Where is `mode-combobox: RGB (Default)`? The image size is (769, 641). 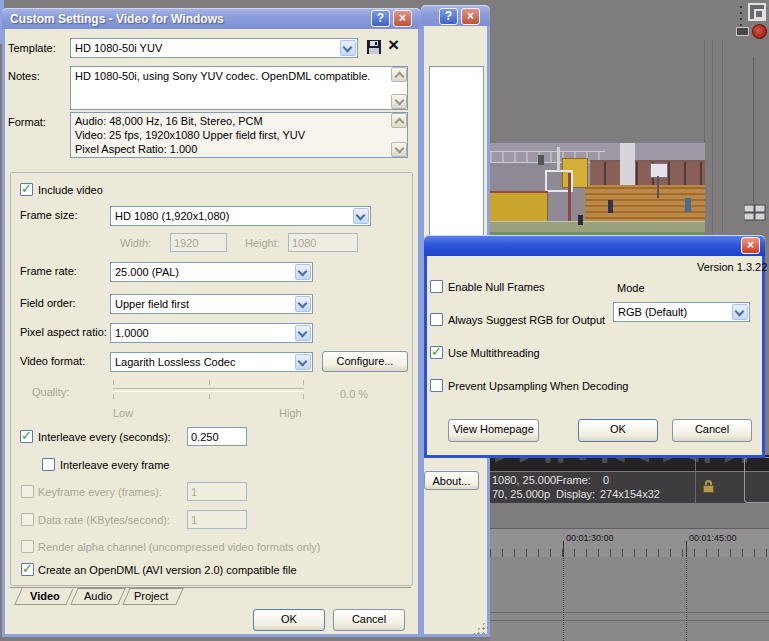
mode-combobox: RGB (Default) is located at coordinates (682, 312).